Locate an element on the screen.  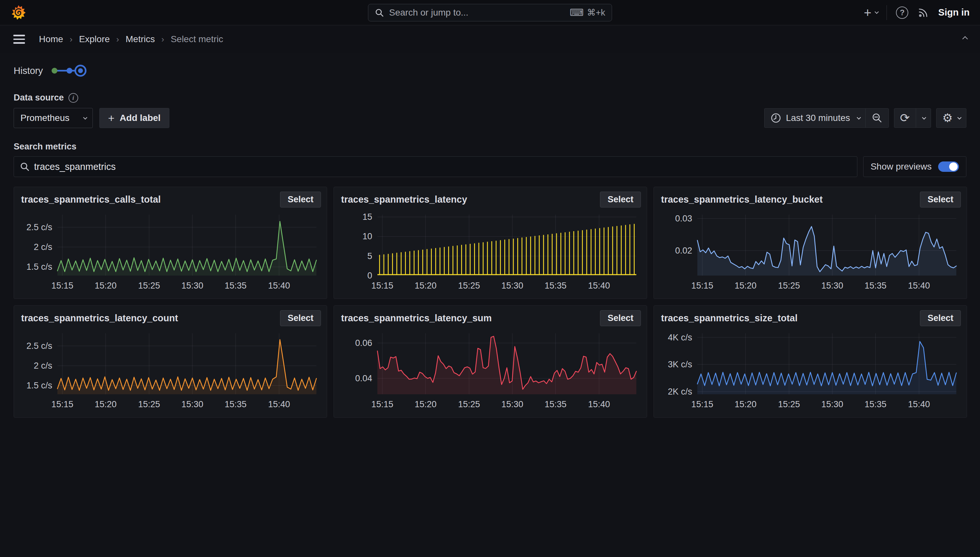
metric-search-input is located at coordinates (443, 167).